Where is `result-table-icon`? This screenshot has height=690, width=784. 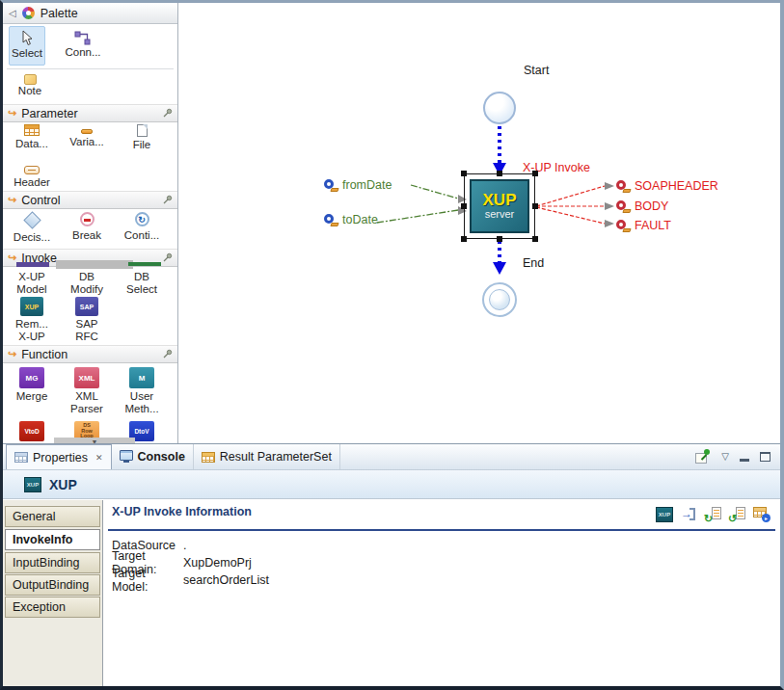
result-table-icon is located at coordinates (208, 457).